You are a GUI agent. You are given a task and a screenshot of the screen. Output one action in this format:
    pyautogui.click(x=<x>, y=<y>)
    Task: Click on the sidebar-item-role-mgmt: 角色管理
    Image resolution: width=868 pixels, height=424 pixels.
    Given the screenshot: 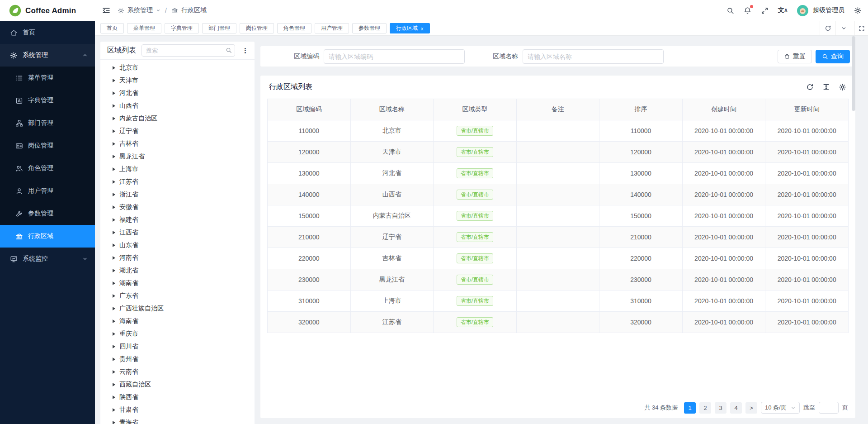 What is the action you would take?
    pyautogui.click(x=47, y=168)
    